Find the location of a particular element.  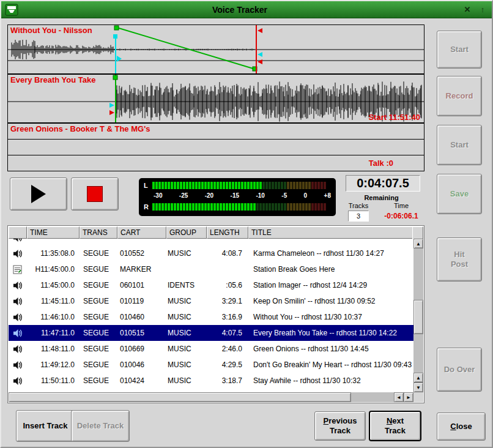

do-over-button: Do Over is located at coordinates (459, 370).